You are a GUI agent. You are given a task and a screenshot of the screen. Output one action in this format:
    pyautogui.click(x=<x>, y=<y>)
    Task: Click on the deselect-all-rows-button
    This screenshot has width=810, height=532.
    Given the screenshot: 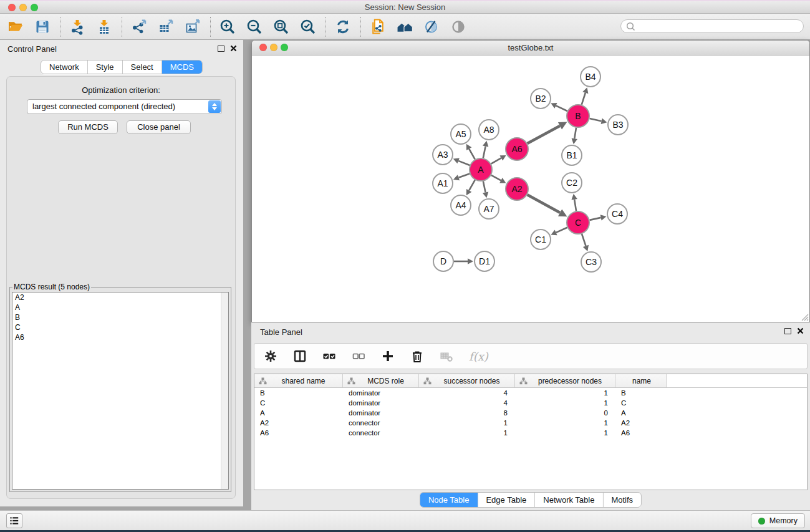 What is the action you would take?
    pyautogui.click(x=359, y=356)
    